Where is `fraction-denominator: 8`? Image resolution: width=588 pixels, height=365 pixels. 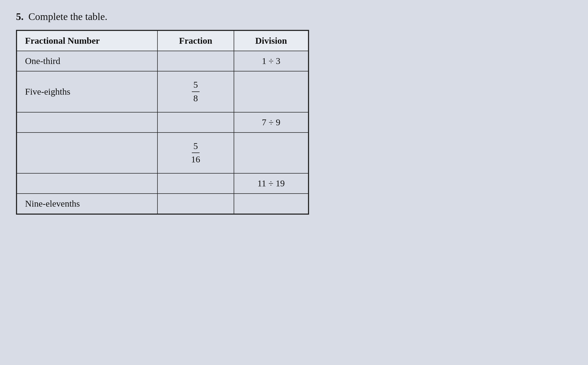
fraction-denominator: 8 is located at coordinates (196, 98).